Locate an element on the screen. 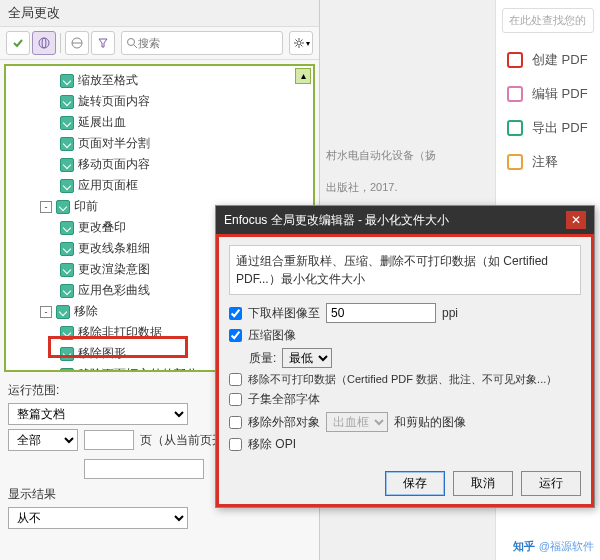 The height and width of the screenshot is (560, 600). remove-external-label: 移除外部对象 is located at coordinates (284, 422).